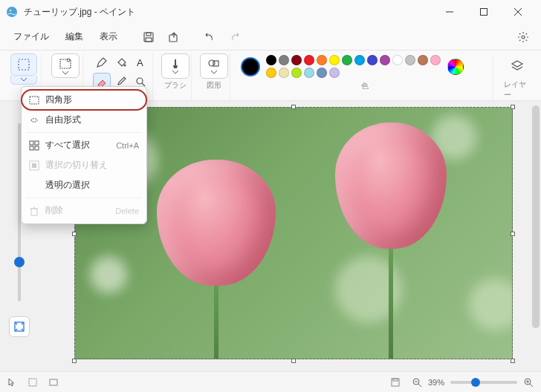  I want to click on selection-tool, so click(24, 65).